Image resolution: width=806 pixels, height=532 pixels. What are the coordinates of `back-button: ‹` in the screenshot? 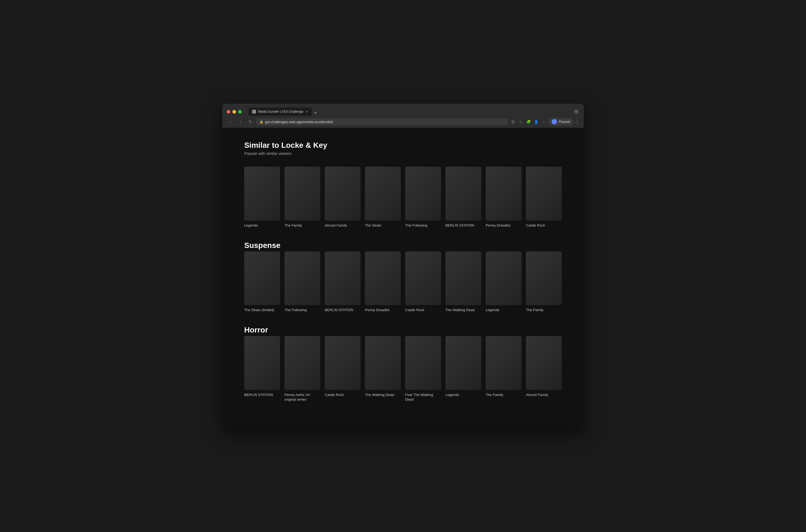 It's located at (231, 122).